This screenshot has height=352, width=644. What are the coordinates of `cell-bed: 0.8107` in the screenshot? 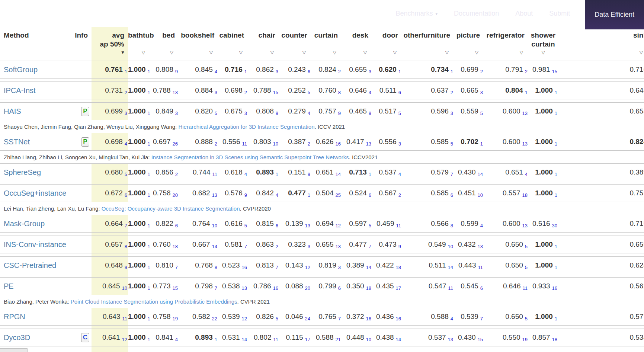 It's located at (164, 266).